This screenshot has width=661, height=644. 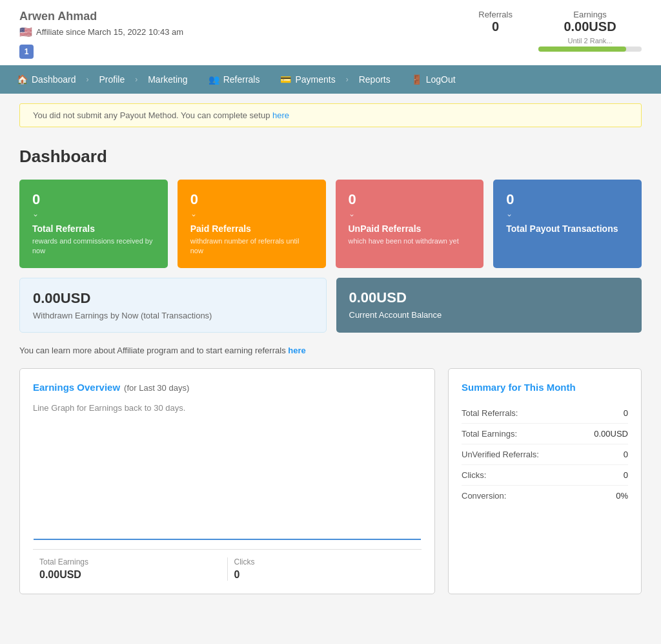 What do you see at coordinates (545, 475) in the screenshot?
I see `summary-row-clicks: Clicks: 0` at bounding box center [545, 475].